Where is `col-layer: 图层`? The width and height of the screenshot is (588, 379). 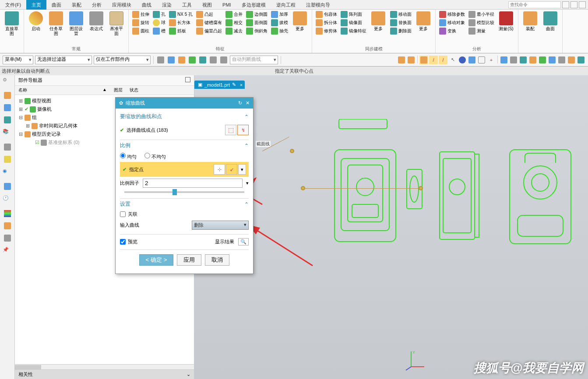 col-layer: 图层 is located at coordinates (118, 90).